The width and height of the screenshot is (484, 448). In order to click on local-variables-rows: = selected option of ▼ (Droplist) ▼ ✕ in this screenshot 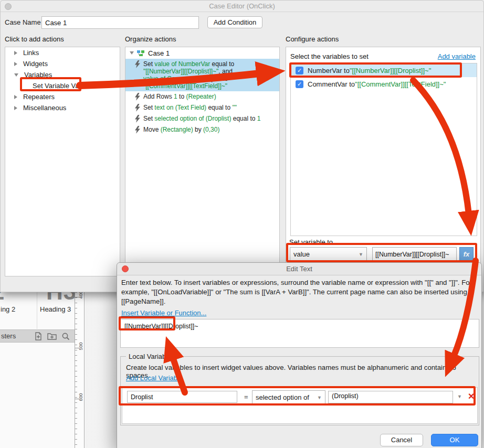, I will do `click(300, 406)`.